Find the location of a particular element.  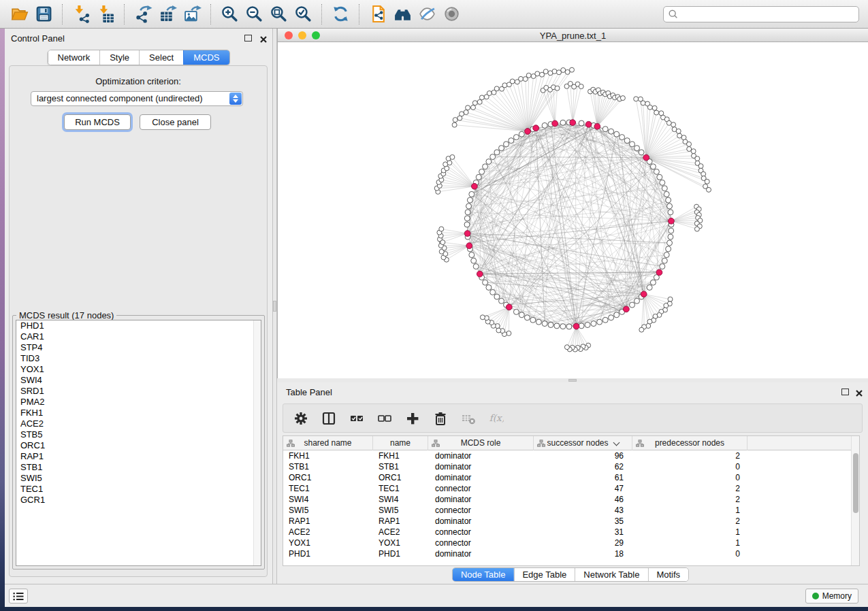

tab-motifs: Motifs is located at coordinates (668, 574).